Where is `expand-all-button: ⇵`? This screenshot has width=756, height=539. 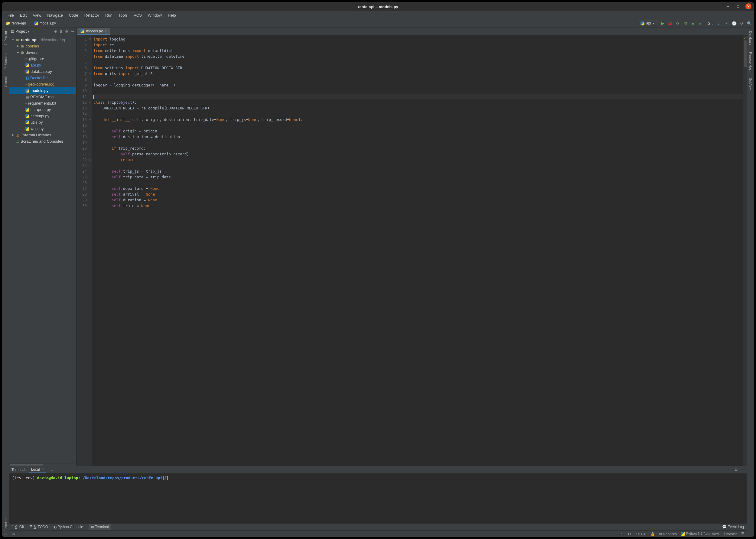
expand-all-button: ⇵ is located at coordinates (61, 31).